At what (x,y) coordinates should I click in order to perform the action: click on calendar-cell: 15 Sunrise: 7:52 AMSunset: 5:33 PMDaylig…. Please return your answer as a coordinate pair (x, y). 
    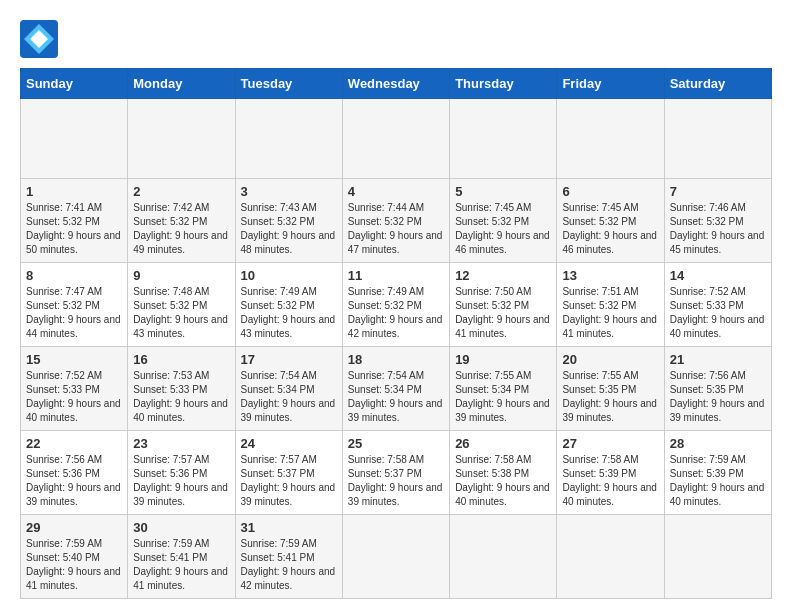
    Looking at the image, I should click on (74, 389).